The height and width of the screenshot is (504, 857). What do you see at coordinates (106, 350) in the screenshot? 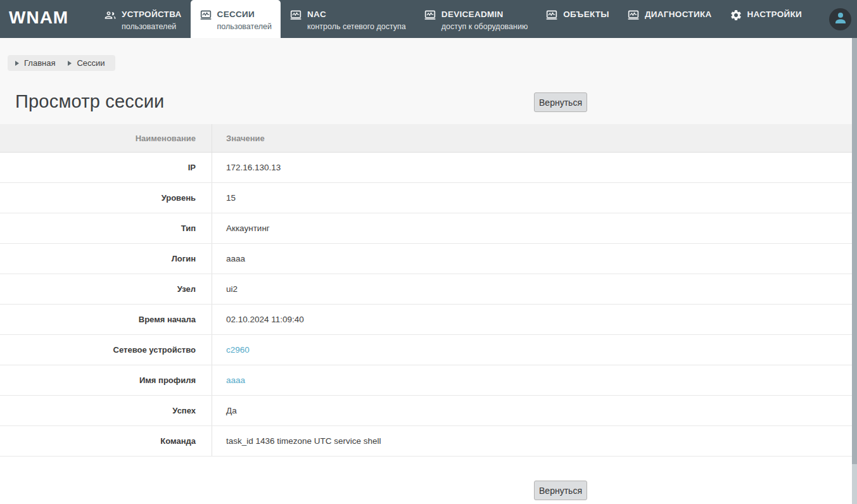
I see `row-label: Сетевое устройство` at bounding box center [106, 350].